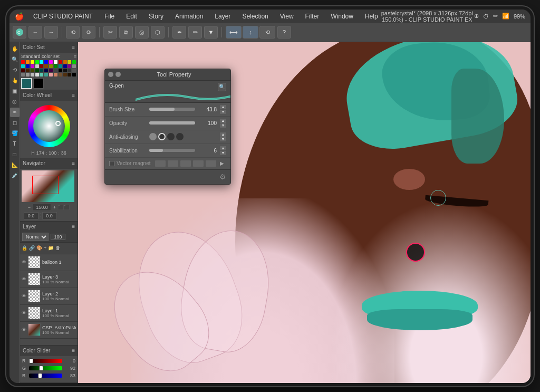  Describe the element at coordinates (126, 32) in the screenshot. I see `toolbar-selection: ⧉` at that location.